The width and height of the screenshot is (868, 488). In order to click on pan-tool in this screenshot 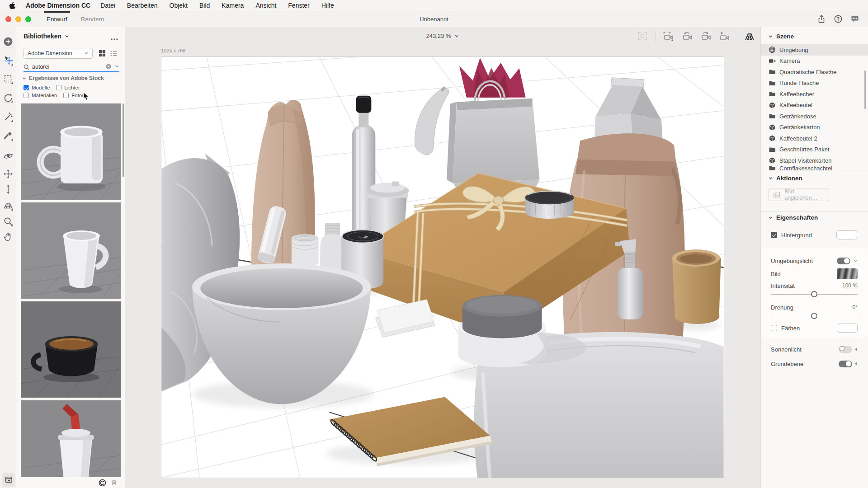, I will do `click(8, 174)`.